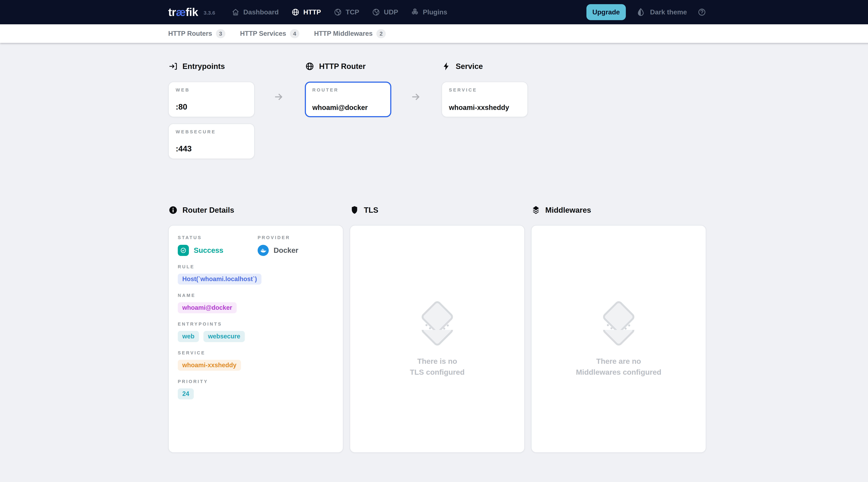 Image resolution: width=868 pixels, height=482 pixels. What do you see at coordinates (263, 250) in the screenshot?
I see `docker-whale-icon` at bounding box center [263, 250].